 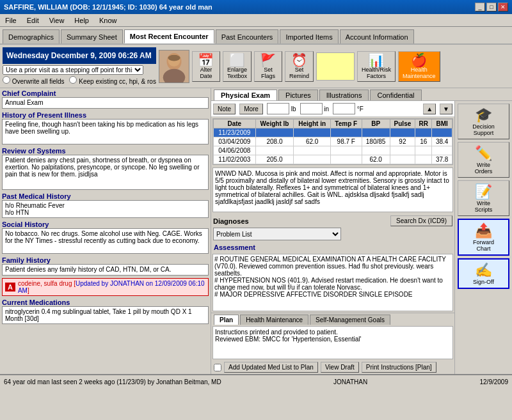 What do you see at coordinates (218, 368) in the screenshot?
I see `add-med-checkbox` at bounding box center [218, 368].